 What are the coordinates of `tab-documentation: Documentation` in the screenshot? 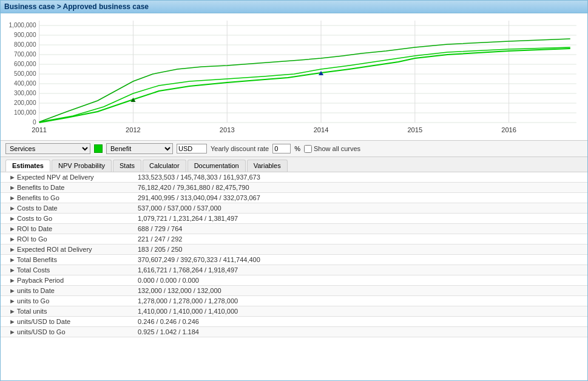 It's located at (217, 166).